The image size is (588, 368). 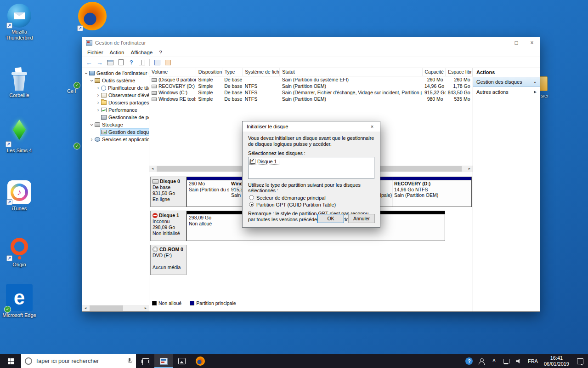 What do you see at coordinates (265, 161) in the screenshot?
I see `disk1-list-item: ✓ Disque 1` at bounding box center [265, 161].